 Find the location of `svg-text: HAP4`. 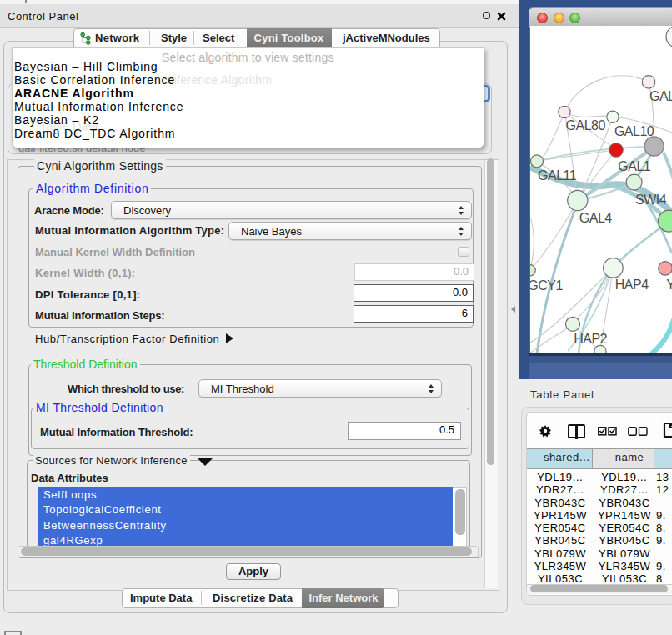

svg-text: HAP4 is located at coordinates (632, 285).